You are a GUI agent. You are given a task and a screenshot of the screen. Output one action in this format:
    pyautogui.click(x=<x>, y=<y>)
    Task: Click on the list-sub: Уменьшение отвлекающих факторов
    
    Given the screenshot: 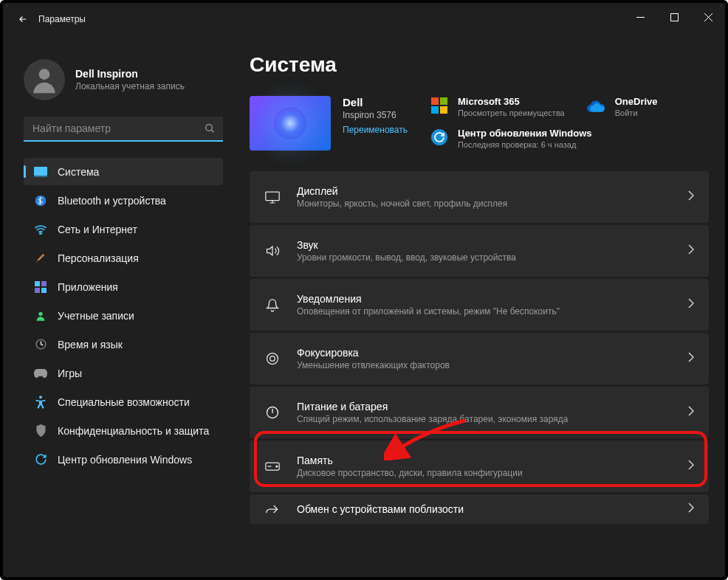 What is the action you would take?
    pyautogui.click(x=374, y=365)
    